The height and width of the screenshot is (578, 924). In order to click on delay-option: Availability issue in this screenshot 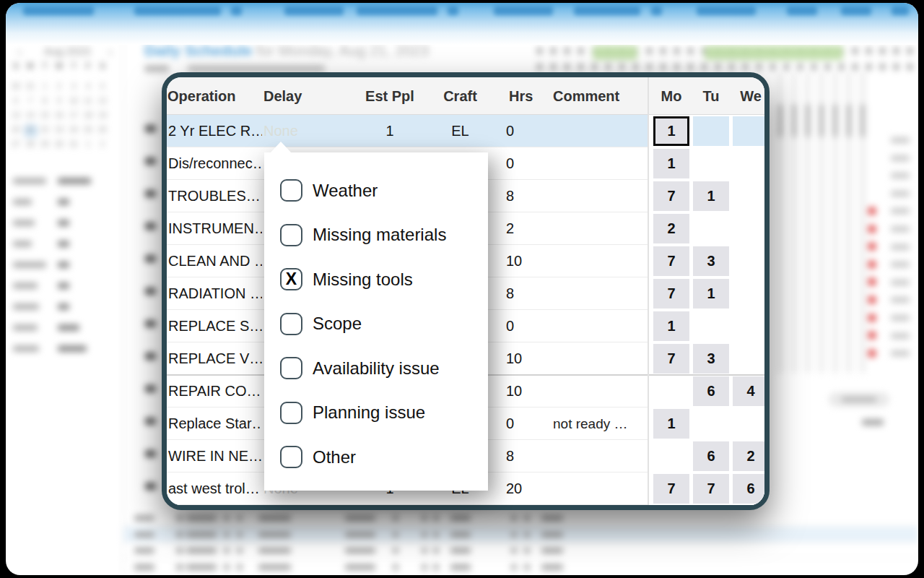, I will do `click(376, 368)`.